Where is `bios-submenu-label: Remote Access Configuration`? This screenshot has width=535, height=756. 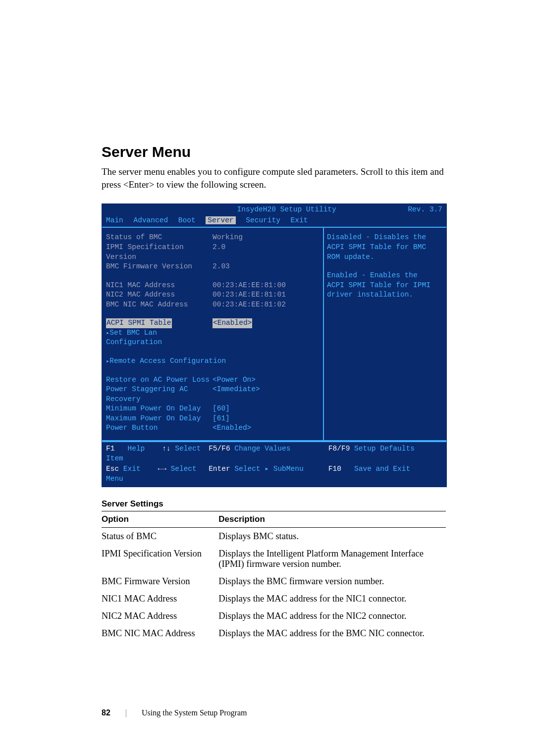 bios-submenu-label: Remote Access Configuration is located at coordinates (166, 361).